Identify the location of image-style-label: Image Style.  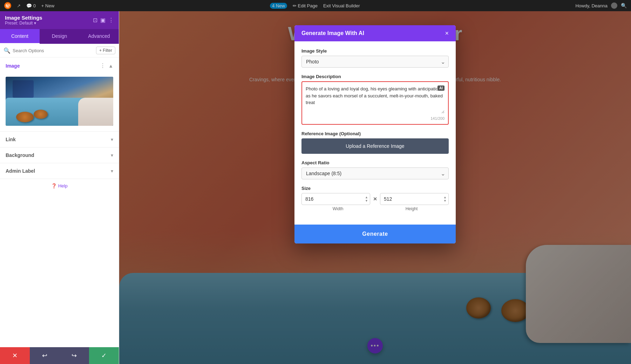
(375, 51).